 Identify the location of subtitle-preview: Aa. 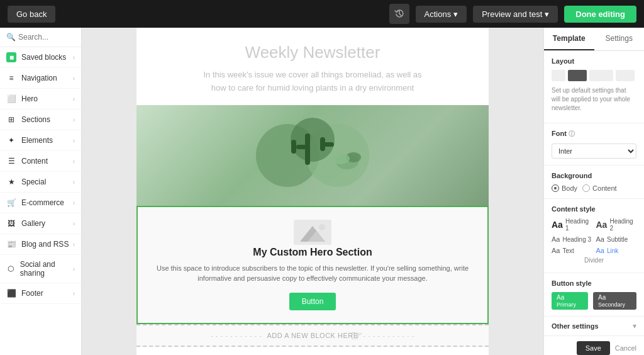
(600, 239).